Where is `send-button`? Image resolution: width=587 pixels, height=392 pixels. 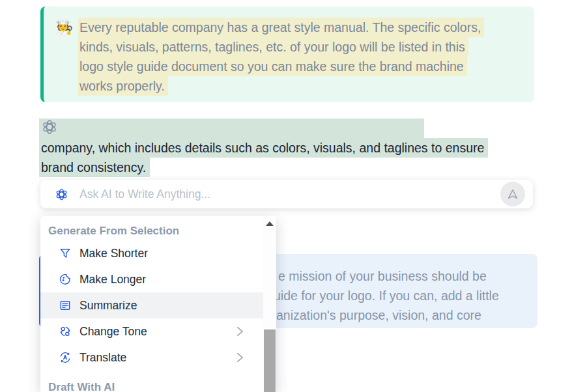
send-button is located at coordinates (513, 194).